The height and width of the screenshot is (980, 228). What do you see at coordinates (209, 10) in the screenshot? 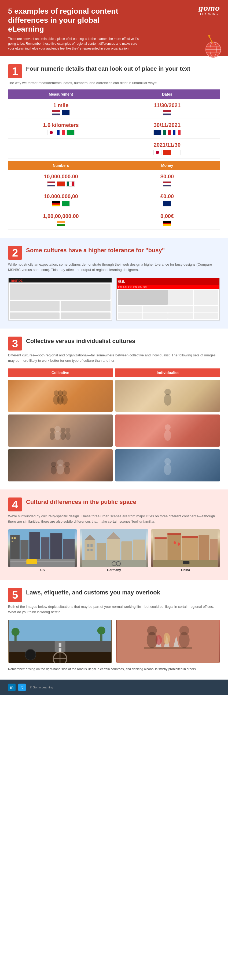
I see `logo-area: gomo LEARNING` at bounding box center [209, 10].